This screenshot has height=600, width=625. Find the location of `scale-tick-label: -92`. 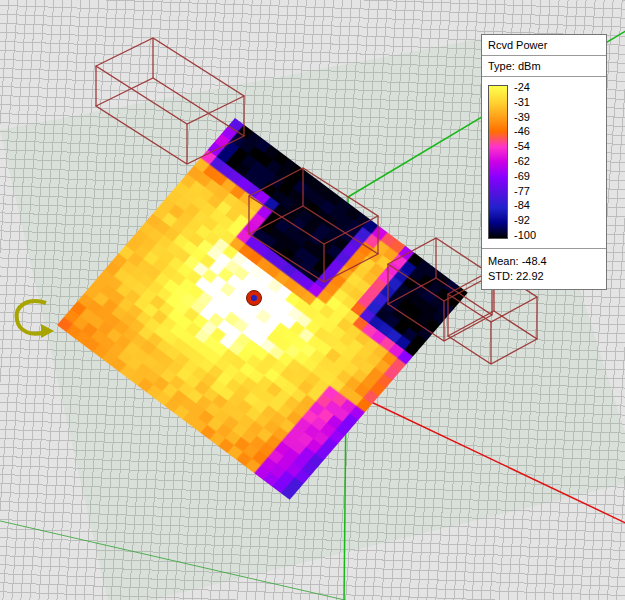

scale-tick-label: -92 is located at coordinates (525, 220).